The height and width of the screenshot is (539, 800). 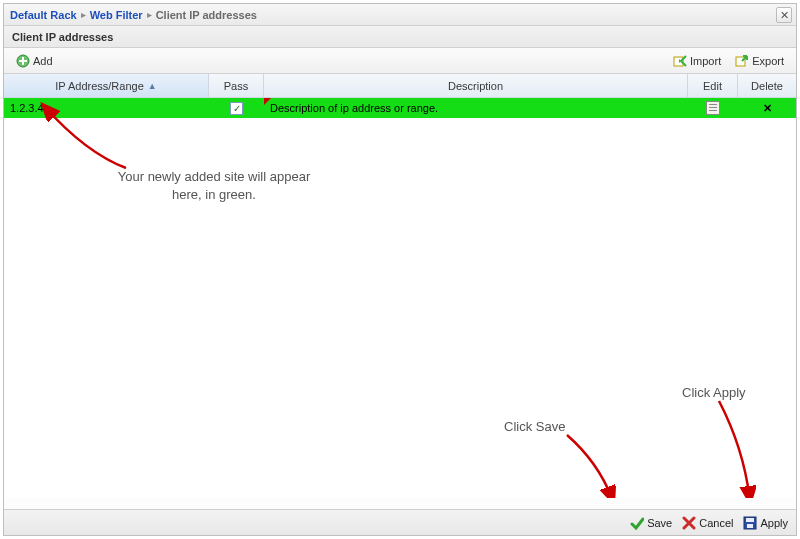 What do you see at coordinates (236, 108) in the screenshot?
I see `cell-pass: ✓` at bounding box center [236, 108].